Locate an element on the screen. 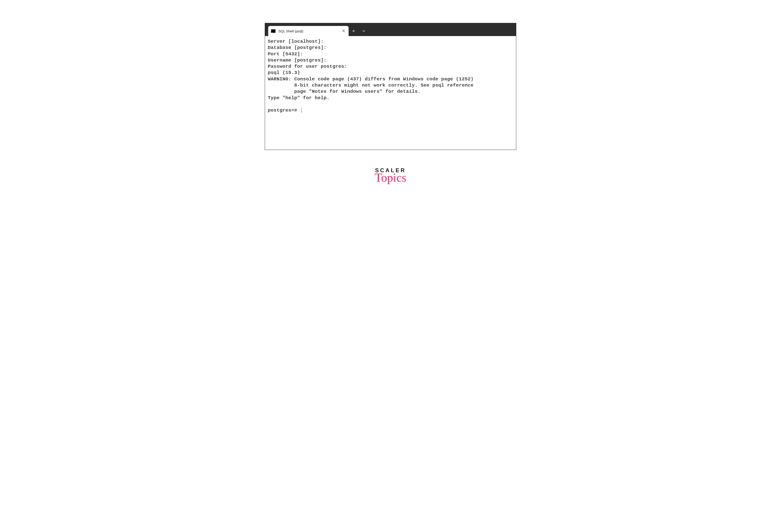 This screenshot has height=532, width=781. terminal-cursor is located at coordinates (302, 110).